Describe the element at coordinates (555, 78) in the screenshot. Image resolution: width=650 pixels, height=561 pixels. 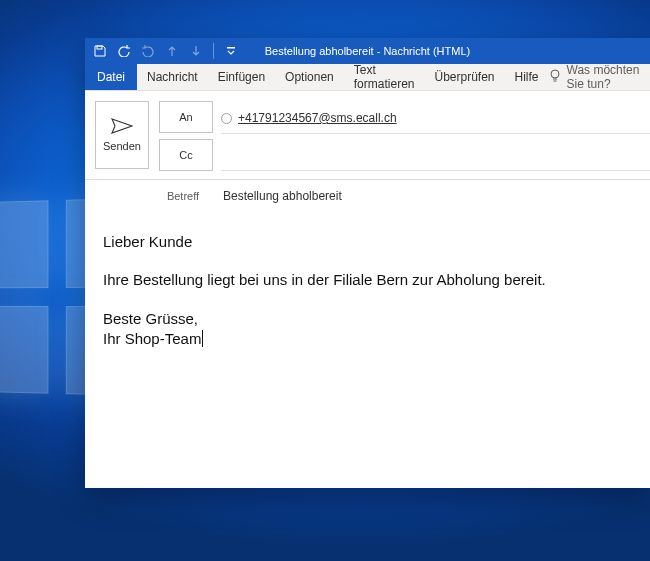
I see `lightbulb-icon` at that location.